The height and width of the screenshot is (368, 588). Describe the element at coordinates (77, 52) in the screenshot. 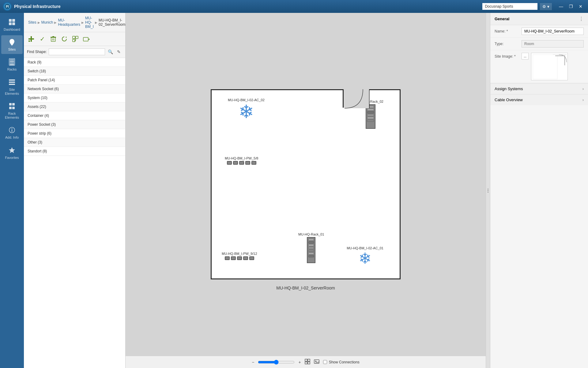

I see `find-shape-input` at that location.